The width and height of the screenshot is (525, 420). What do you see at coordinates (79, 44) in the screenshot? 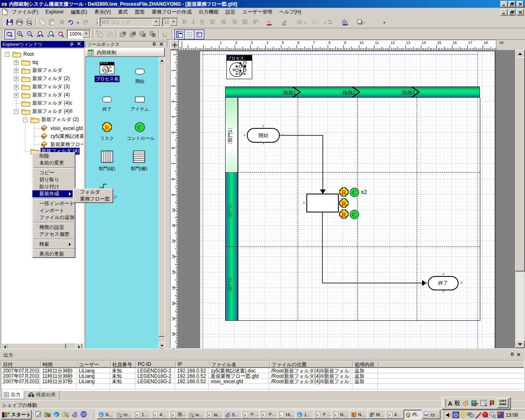
I see `explorer-close-icon` at bounding box center [79, 44].